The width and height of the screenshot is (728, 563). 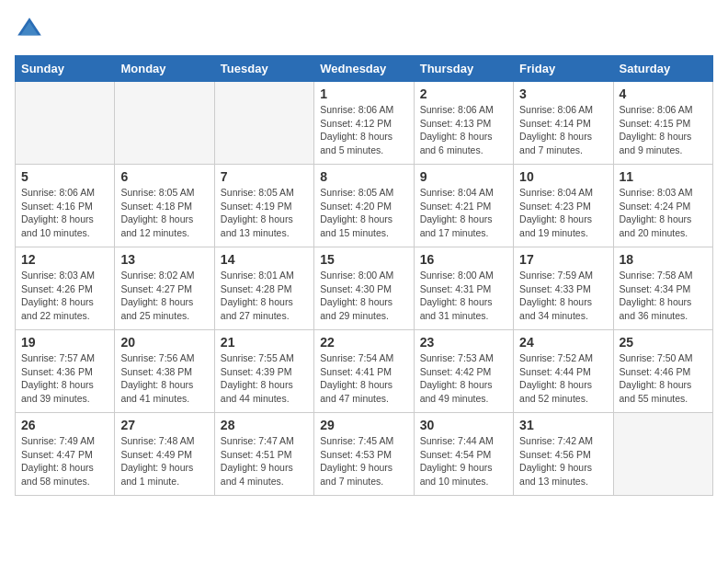 What do you see at coordinates (563, 372) in the screenshot?
I see `calendar-cell: 24Sunrise: 7:52 AM Sunset: 4:44 PM Dayli…` at bounding box center [563, 372].